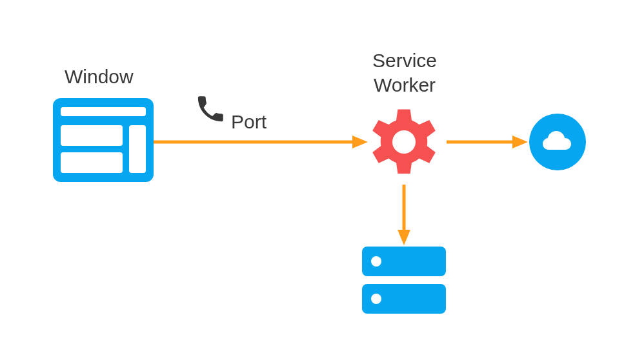 The height and width of the screenshot is (364, 635). Describe the element at coordinates (99, 77) in the screenshot. I see `window-label: Window` at that location.